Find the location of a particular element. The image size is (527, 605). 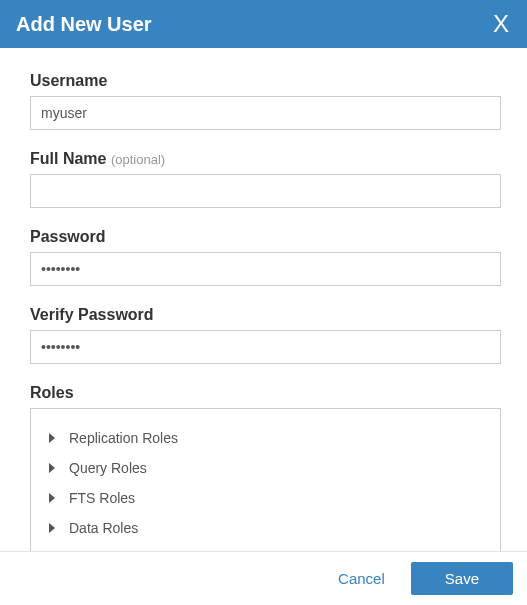

role-group-label: Replication Roles is located at coordinates (124, 438).